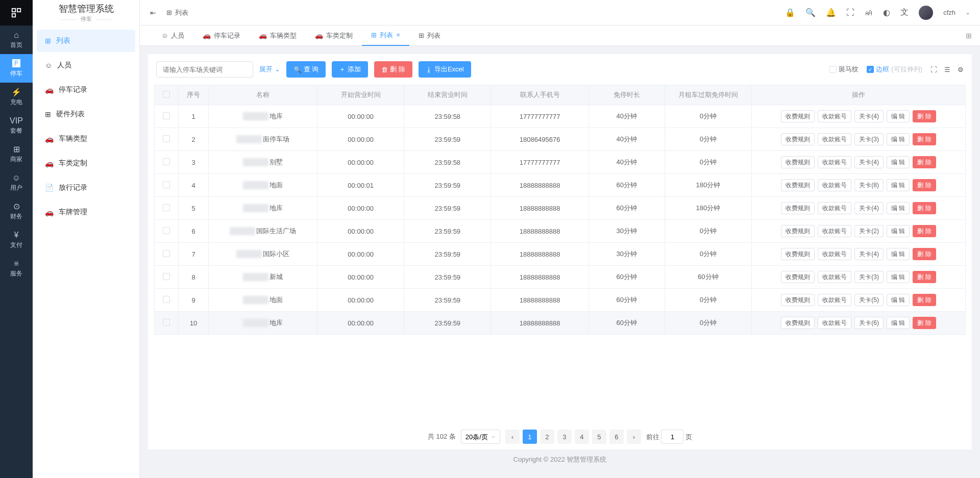  Describe the element at coordinates (844, 69) in the screenshot. I see `zebra-checkbox: 斑马纹` at that location.